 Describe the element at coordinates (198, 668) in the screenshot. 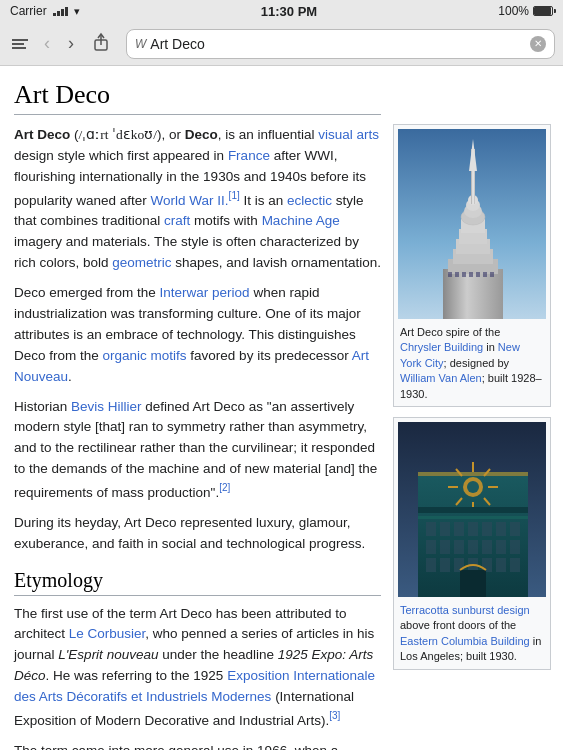

I see `etymology-paragraph-1: The first use of the term Art Deco has b…` at that location.